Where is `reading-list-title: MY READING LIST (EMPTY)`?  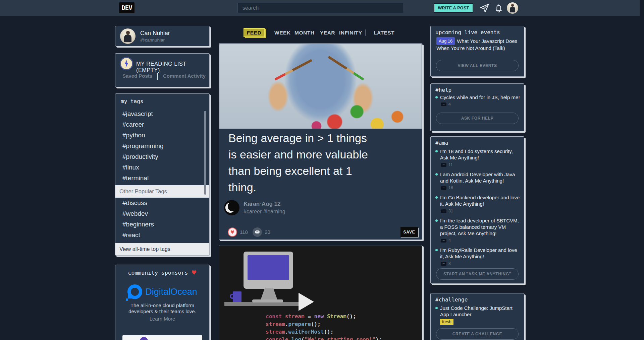
reading-list-title: MY READING LIST (EMPTY) is located at coordinates (173, 67).